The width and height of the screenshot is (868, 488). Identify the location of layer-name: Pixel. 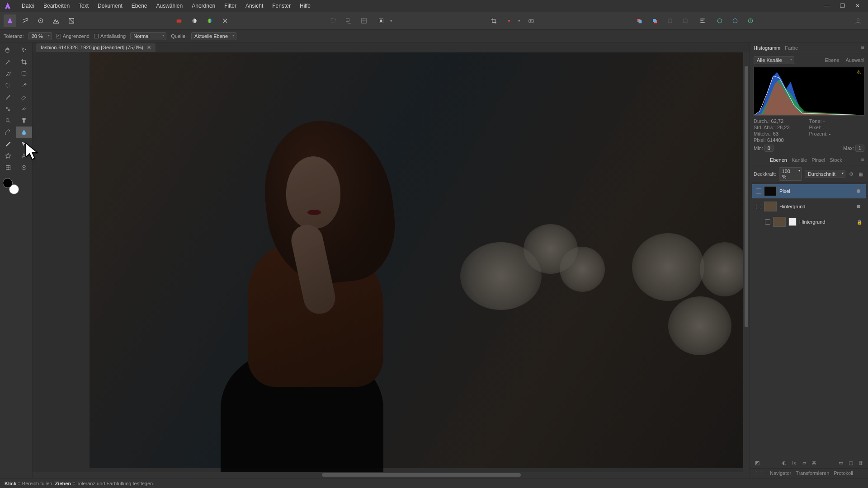
(816, 191).